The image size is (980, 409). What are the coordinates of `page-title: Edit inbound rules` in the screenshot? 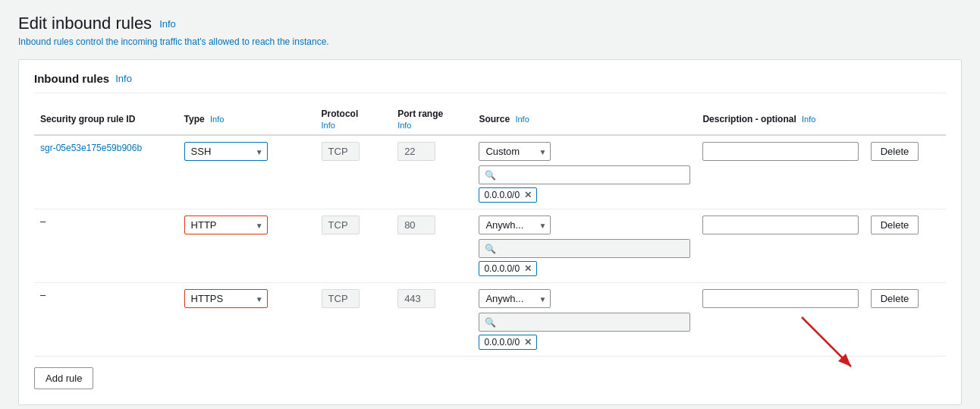 It's located at (85, 24).